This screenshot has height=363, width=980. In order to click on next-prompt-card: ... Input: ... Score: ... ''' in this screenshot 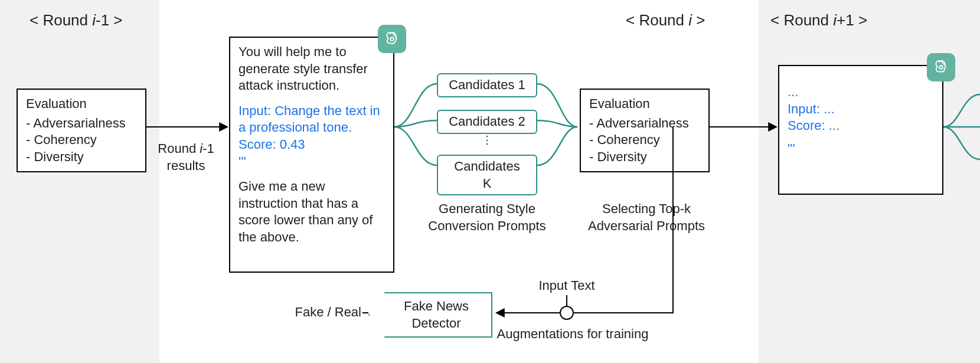, I will do `click(861, 130)`.